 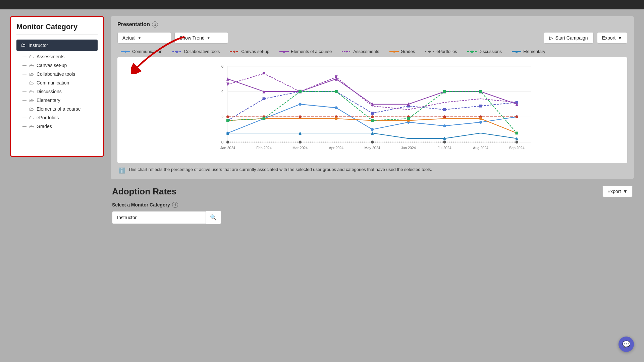 What do you see at coordinates (394, 52) in the screenshot?
I see `legend-line-grades` at bounding box center [394, 52].